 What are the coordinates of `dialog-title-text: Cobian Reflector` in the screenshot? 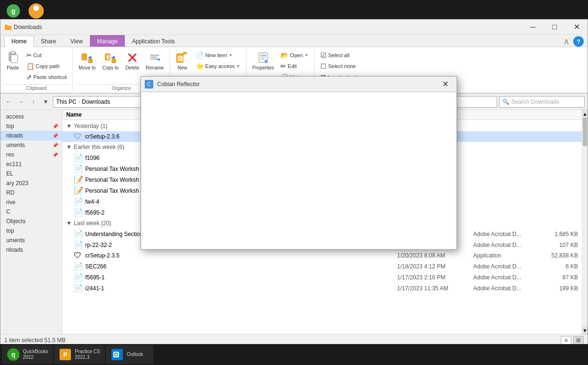 It's located at (297, 84).